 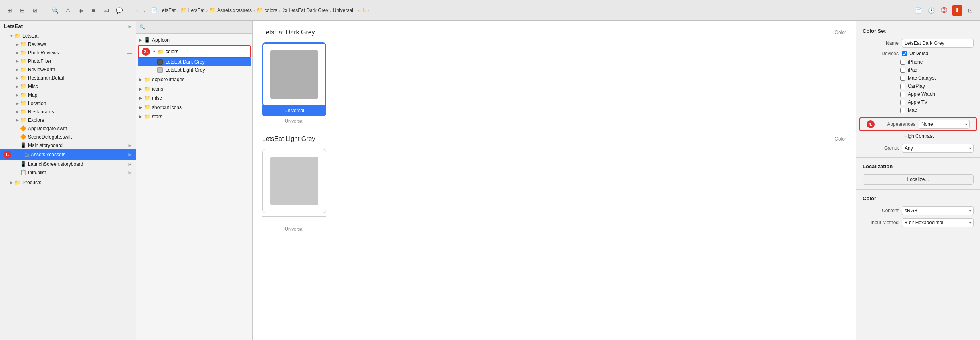 I want to click on assets-group-misc: ▶ 📁 misc, so click(x=194, y=98).